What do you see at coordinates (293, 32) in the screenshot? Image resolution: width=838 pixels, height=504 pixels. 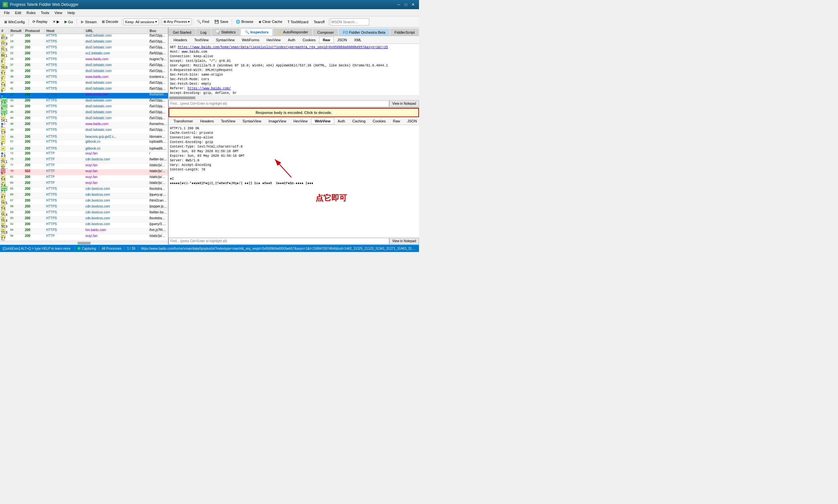 I see `tab-autoresponder: ⚡ AutoResponder` at bounding box center [293, 32].